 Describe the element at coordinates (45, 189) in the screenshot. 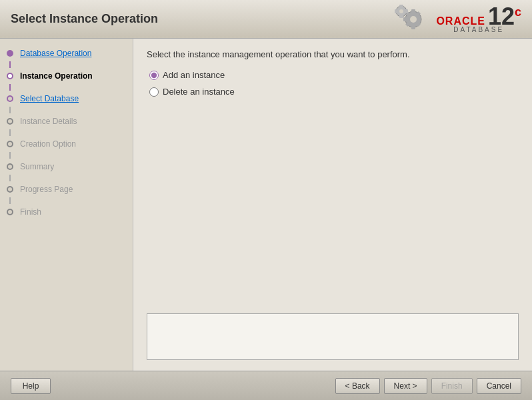

I see `sidebar-label-progress-page: Progress Page` at that location.